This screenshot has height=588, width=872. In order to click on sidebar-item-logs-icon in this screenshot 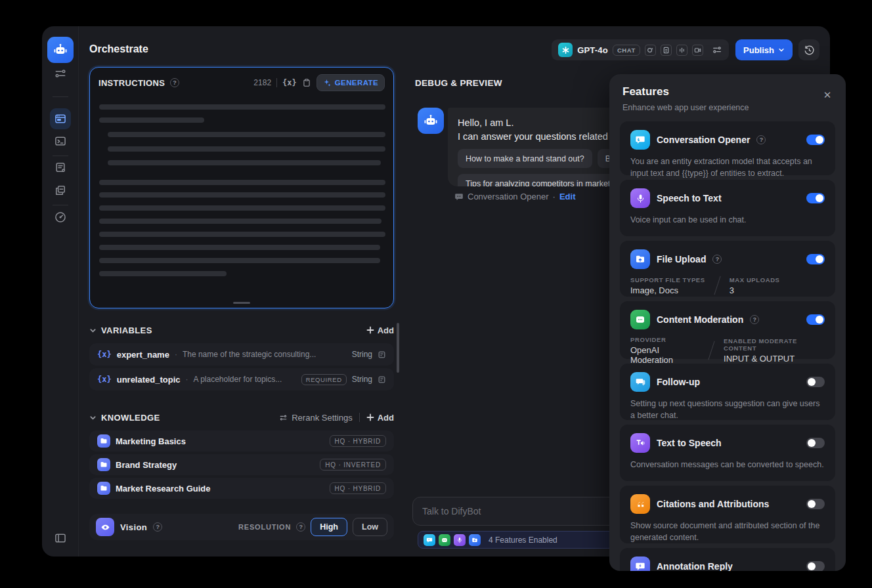, I will do `click(60, 167)`.